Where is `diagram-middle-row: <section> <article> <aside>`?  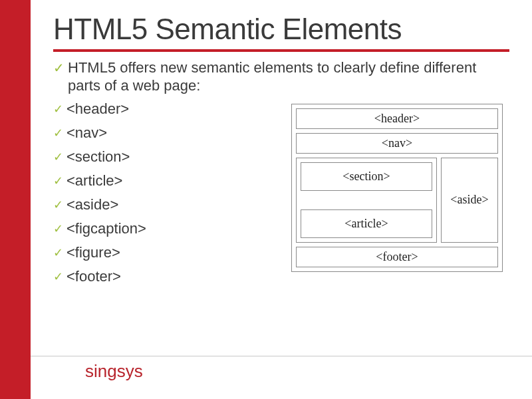 diagram-middle-row: <section> <article> <aside> is located at coordinates (397, 200).